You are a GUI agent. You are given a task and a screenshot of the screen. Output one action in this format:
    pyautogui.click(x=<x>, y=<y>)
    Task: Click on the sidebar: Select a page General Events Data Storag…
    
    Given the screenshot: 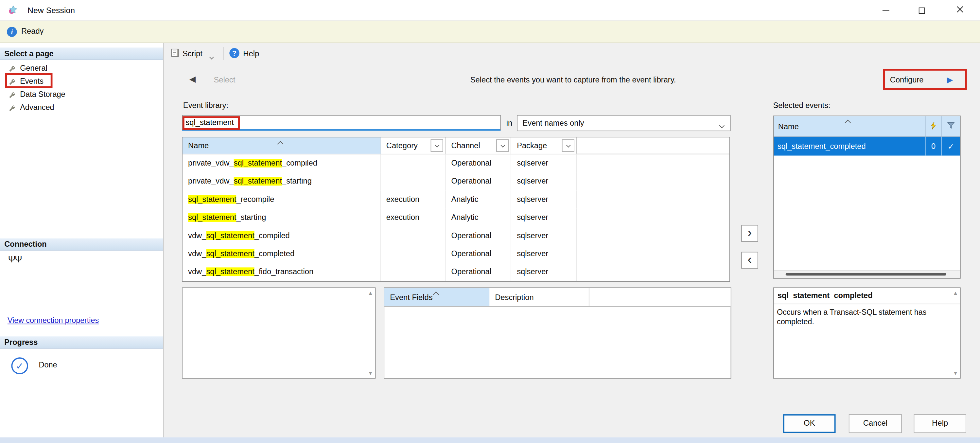 What is the action you would take?
    pyautogui.click(x=82, y=240)
    